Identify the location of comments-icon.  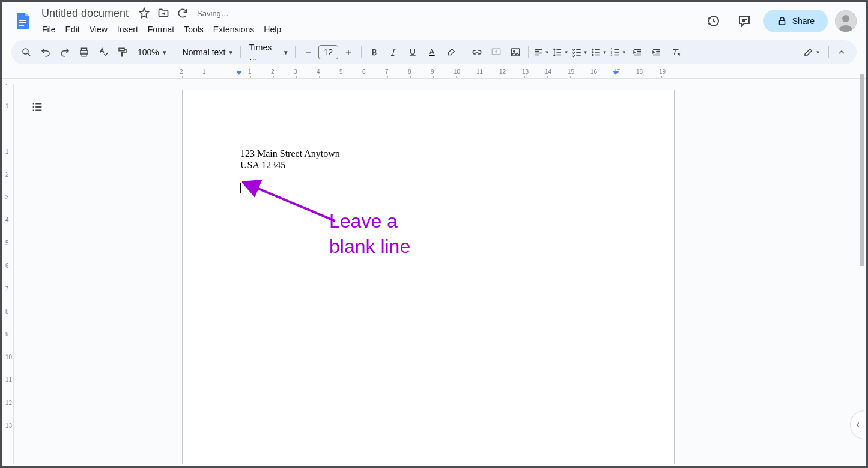
(744, 21).